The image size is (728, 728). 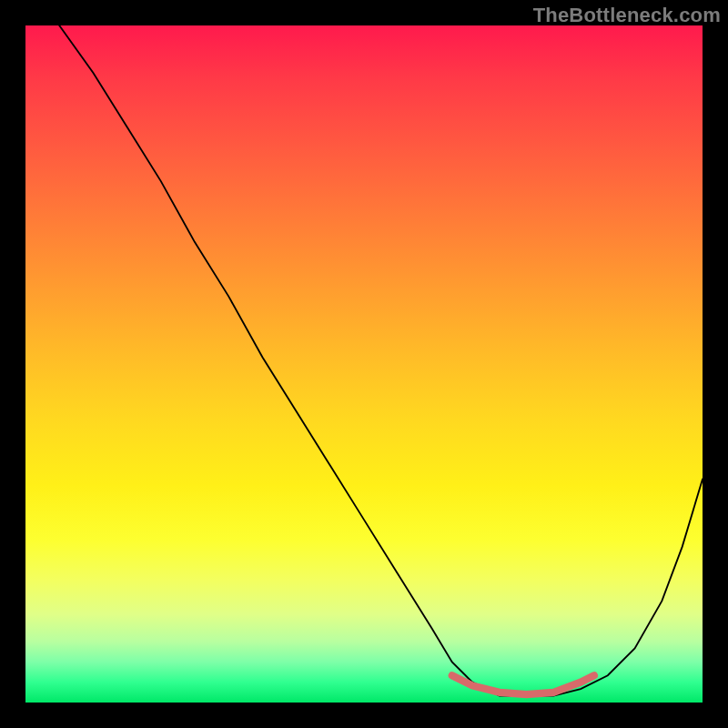 What do you see at coordinates (627, 15) in the screenshot?
I see `watermark-text: TheBottleneck.com` at bounding box center [627, 15].